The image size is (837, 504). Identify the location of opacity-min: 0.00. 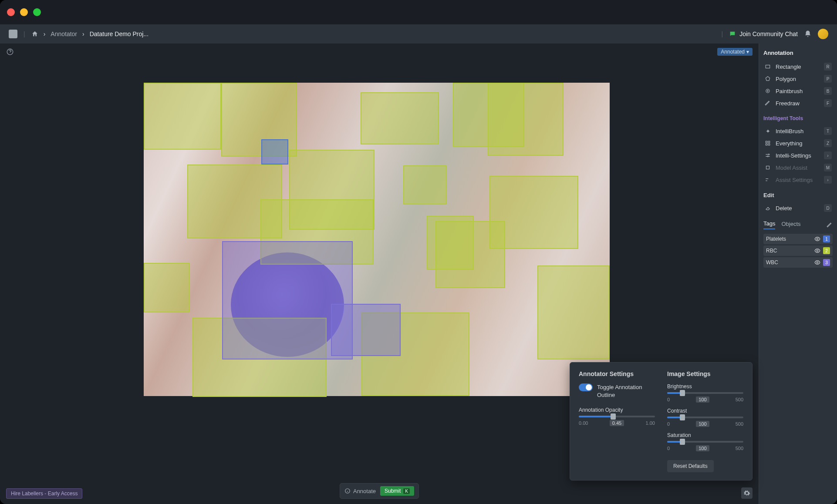
(584, 423).